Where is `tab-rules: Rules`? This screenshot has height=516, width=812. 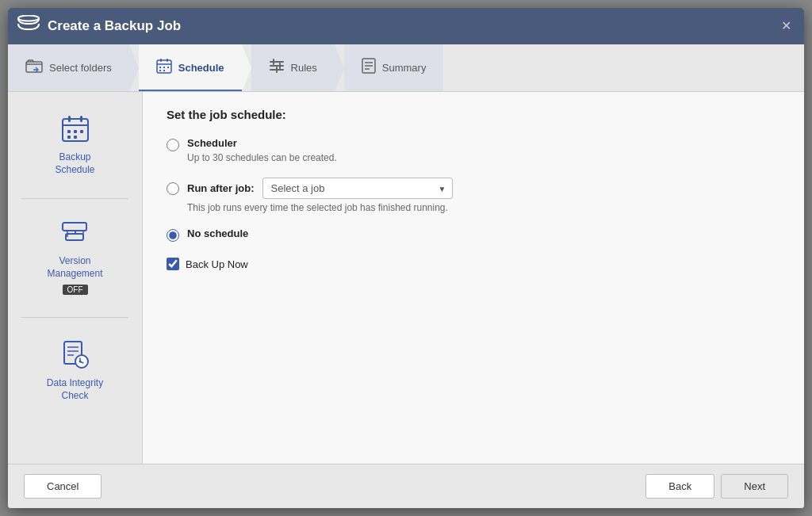
tab-rules: Rules is located at coordinates (293, 68).